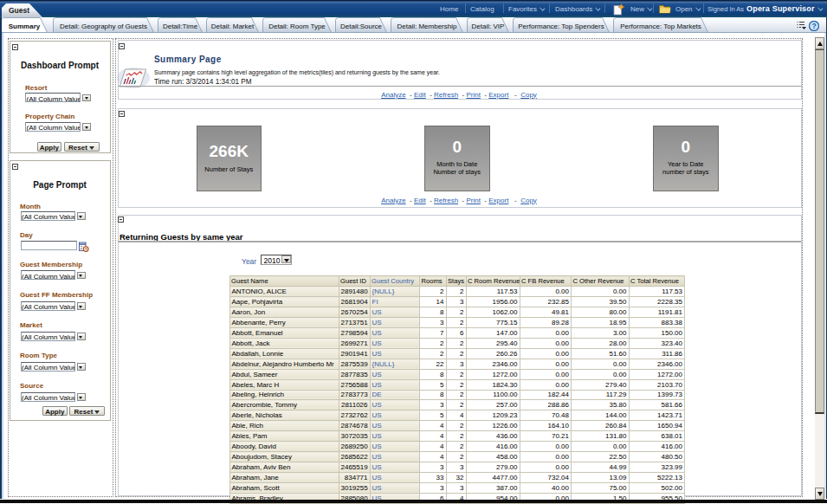 This screenshot has width=827, height=504. Describe the element at coordinates (428, 26) in the screenshot. I see `svg-text: Detail: Membership` at that location.